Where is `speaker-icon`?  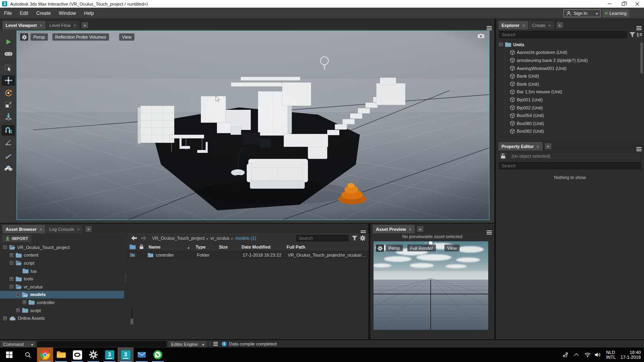 speaker-icon is located at coordinates (598, 355).